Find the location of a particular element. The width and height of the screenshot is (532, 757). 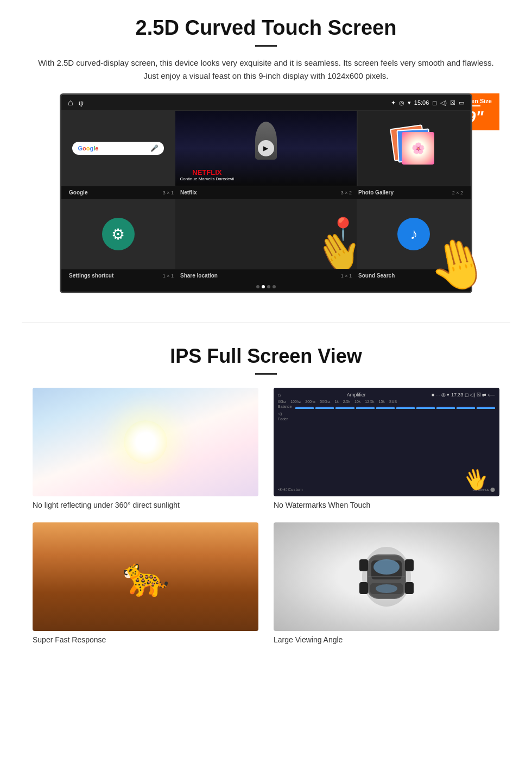

gallery-label-cell: Photo Gallery 2 × 2 is located at coordinates (410, 192).